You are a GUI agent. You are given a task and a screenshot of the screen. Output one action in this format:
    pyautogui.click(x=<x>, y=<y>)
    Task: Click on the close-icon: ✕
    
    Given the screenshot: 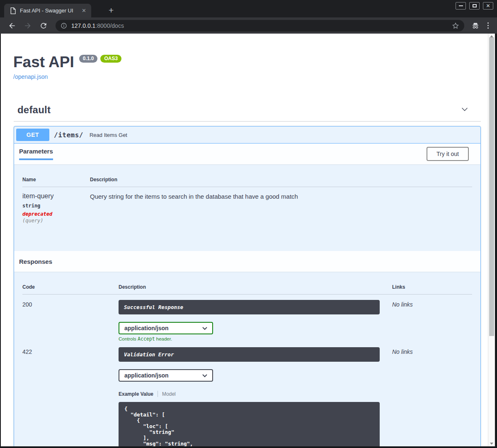 What is the action you would take?
    pyautogui.click(x=488, y=6)
    